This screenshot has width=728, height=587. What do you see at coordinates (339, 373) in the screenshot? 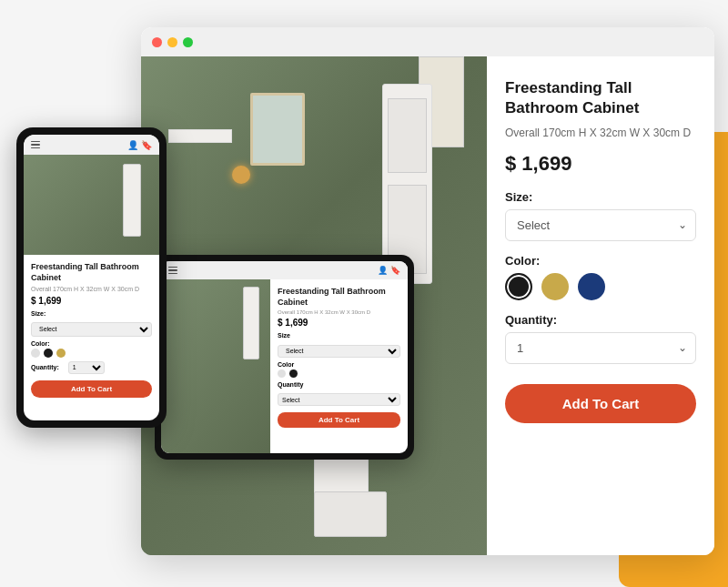
I see `tablet-color-options` at bounding box center [339, 373].